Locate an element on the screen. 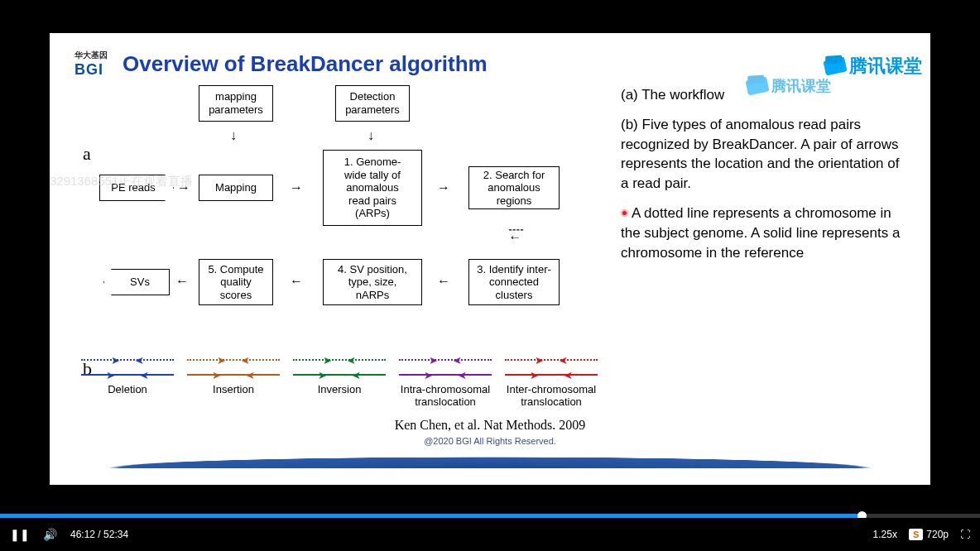 The width and height of the screenshot is (980, 551). player-controls: ❚❚ 🔊 46:12 / 52:34 1.25x S 720p ⛶ is located at coordinates (490, 534).